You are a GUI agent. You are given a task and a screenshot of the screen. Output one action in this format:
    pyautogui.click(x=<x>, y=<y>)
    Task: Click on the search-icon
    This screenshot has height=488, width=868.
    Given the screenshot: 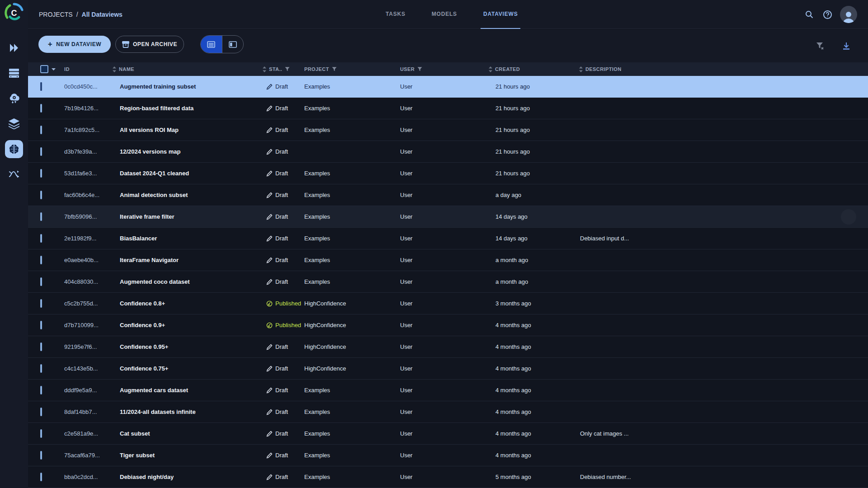 What is the action you would take?
    pyautogui.click(x=809, y=14)
    